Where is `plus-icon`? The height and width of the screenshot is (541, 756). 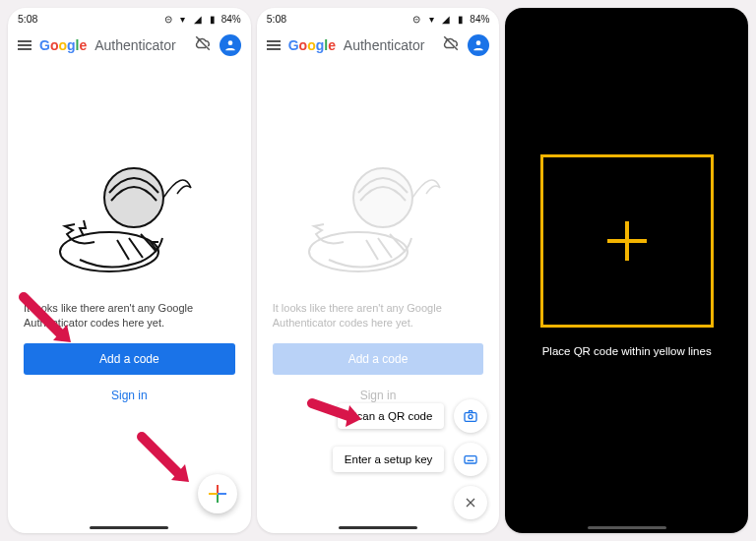
plus-icon is located at coordinates (218, 494).